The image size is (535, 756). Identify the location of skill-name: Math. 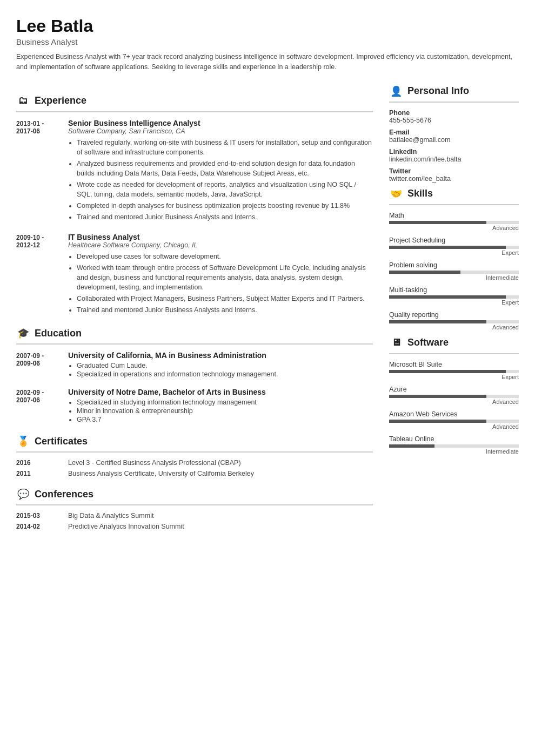
(454, 215).